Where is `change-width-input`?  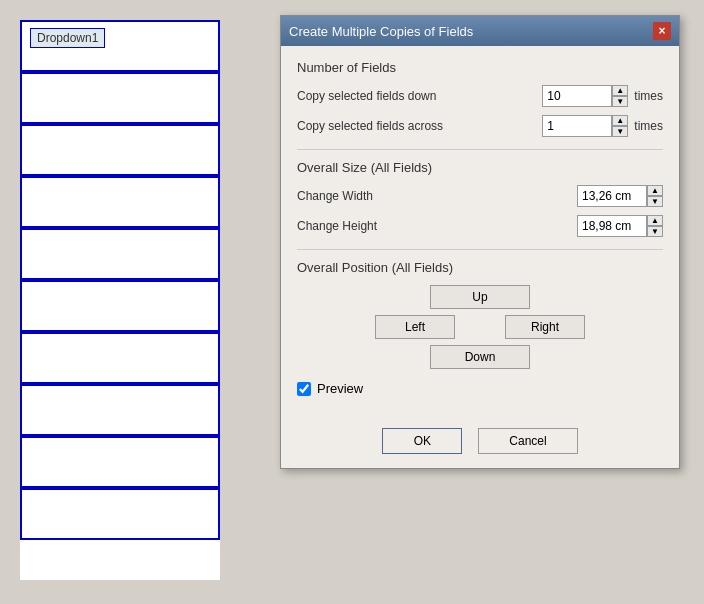 change-width-input is located at coordinates (612, 196).